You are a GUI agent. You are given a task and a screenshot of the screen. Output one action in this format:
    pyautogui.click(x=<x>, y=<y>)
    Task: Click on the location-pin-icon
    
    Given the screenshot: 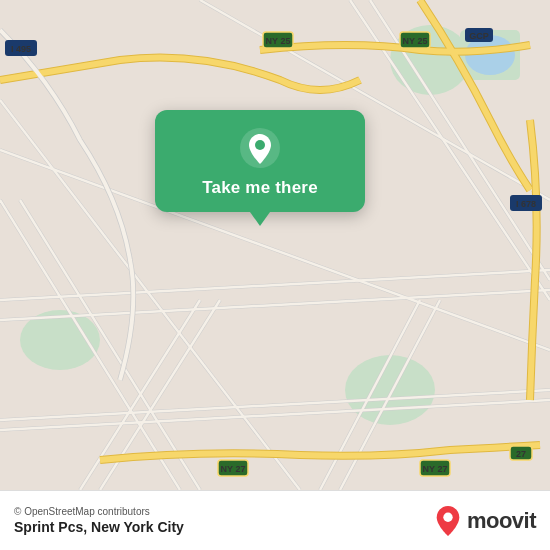 What is the action you would take?
    pyautogui.click(x=260, y=148)
    